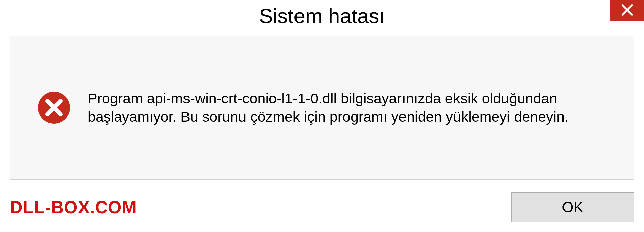 The image size is (644, 232). Describe the element at coordinates (54, 108) in the screenshot. I see `error-icon` at that location.